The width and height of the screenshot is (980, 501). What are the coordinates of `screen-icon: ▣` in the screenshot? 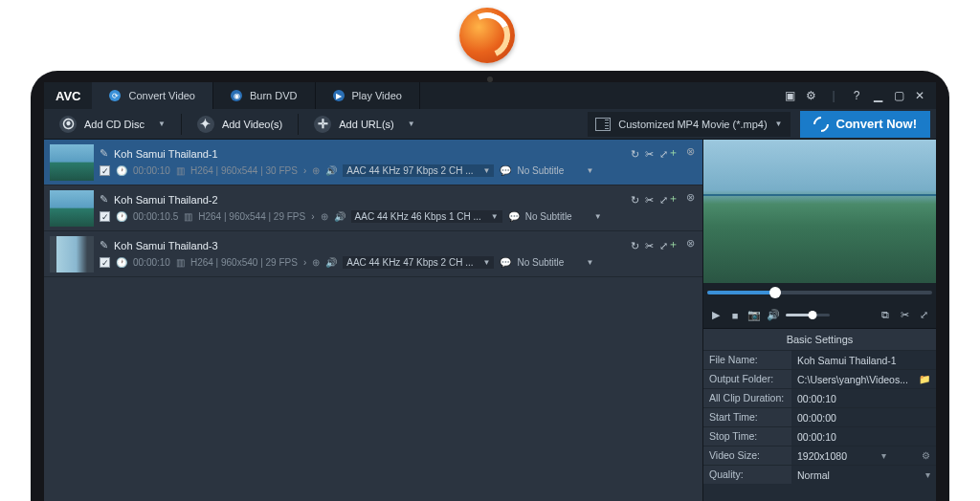 It's located at (790, 96).